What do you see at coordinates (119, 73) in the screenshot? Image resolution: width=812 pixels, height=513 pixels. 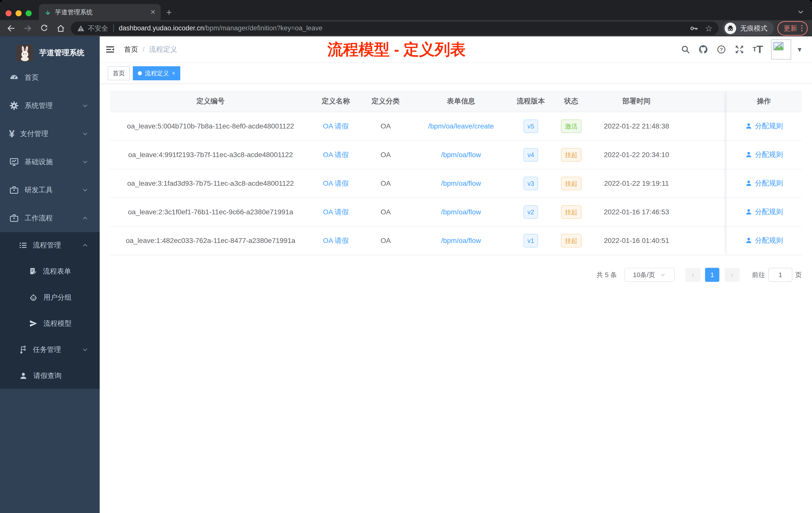 I see `tag-首页: 首页` at bounding box center [119, 73].